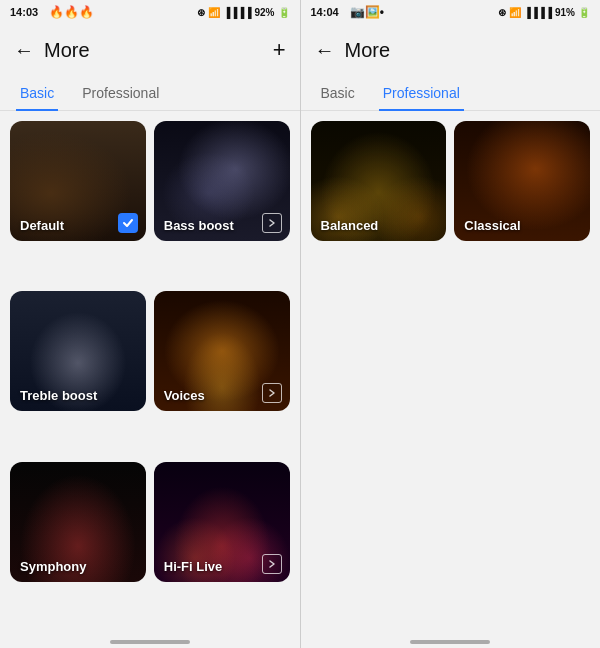  Describe the element at coordinates (150, 642) in the screenshot. I see `scroll-indicator-left` at that location.